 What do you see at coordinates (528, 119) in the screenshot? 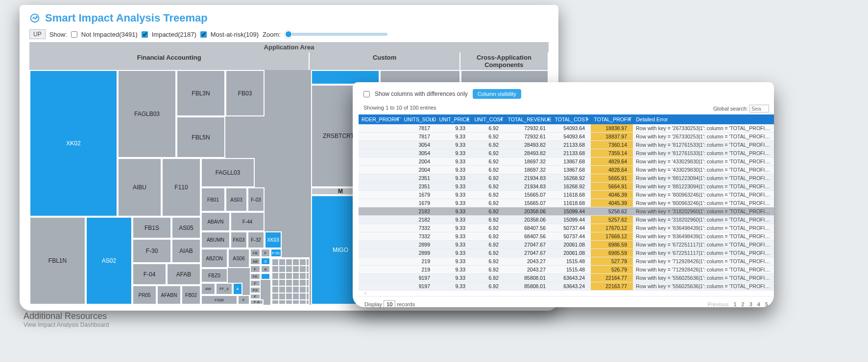
I see `th-total-revenue: TOTAL_REVENUE▾` at bounding box center [528, 119].